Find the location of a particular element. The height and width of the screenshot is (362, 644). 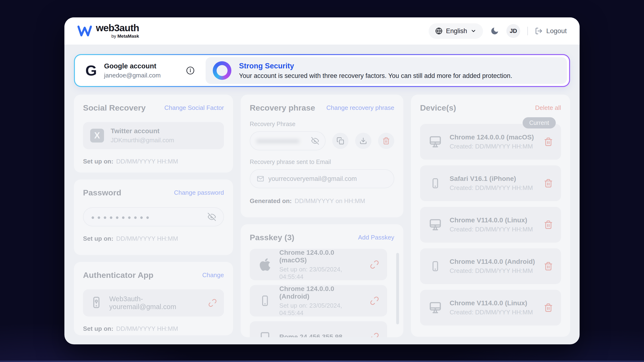

language-selector: English is located at coordinates (456, 31).